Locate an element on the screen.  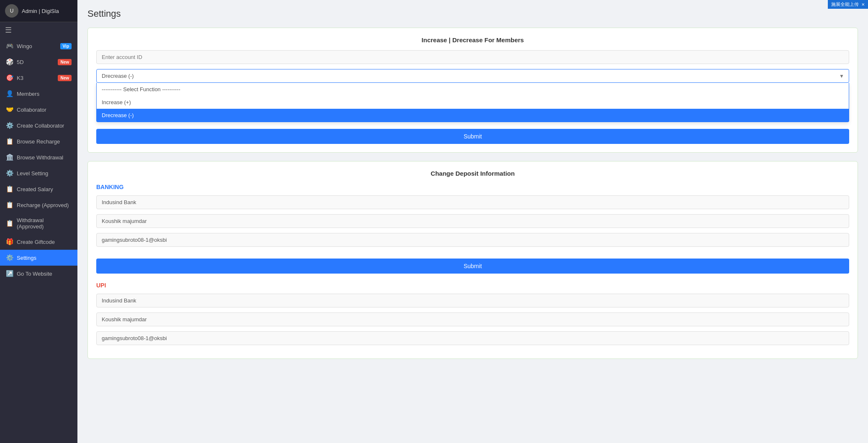
sidebar-item-label-browse-withdrawal: Browse Withdrawal is located at coordinates (44, 157).